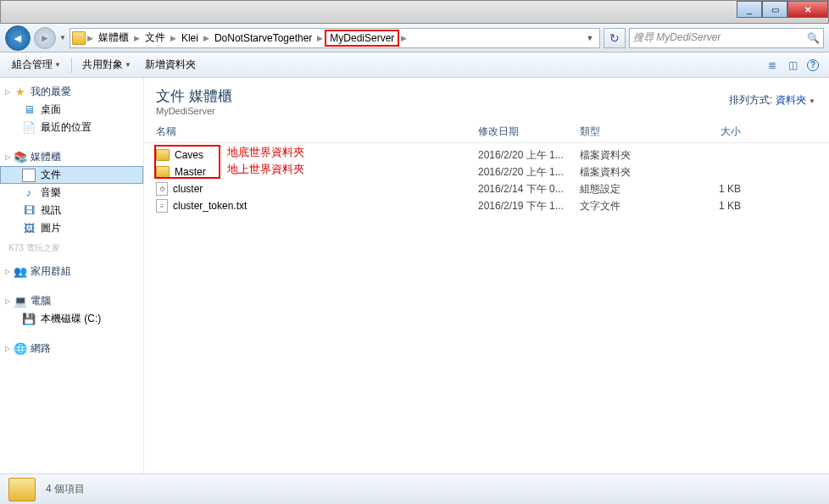 This screenshot has height=504, width=829. Describe the element at coordinates (772, 100) in the screenshot. I see `arrange-by: 排列方式: 資料夾 ▼` at that location.